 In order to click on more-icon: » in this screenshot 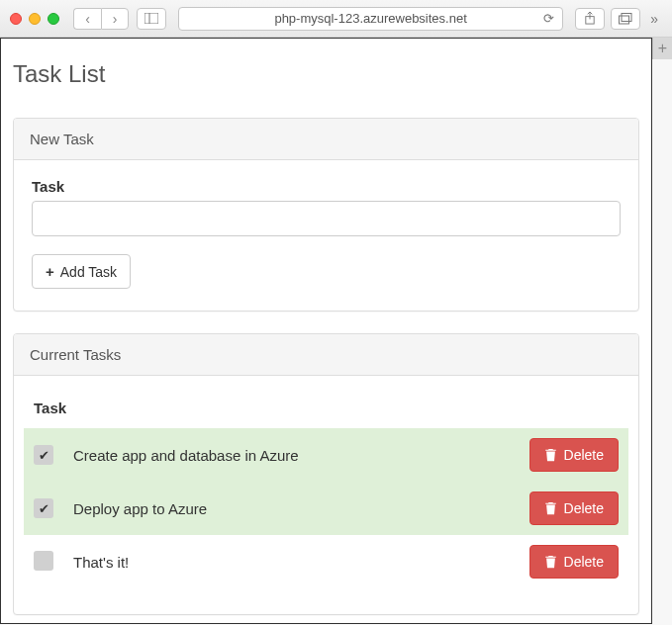, I will do `click(654, 19)`.